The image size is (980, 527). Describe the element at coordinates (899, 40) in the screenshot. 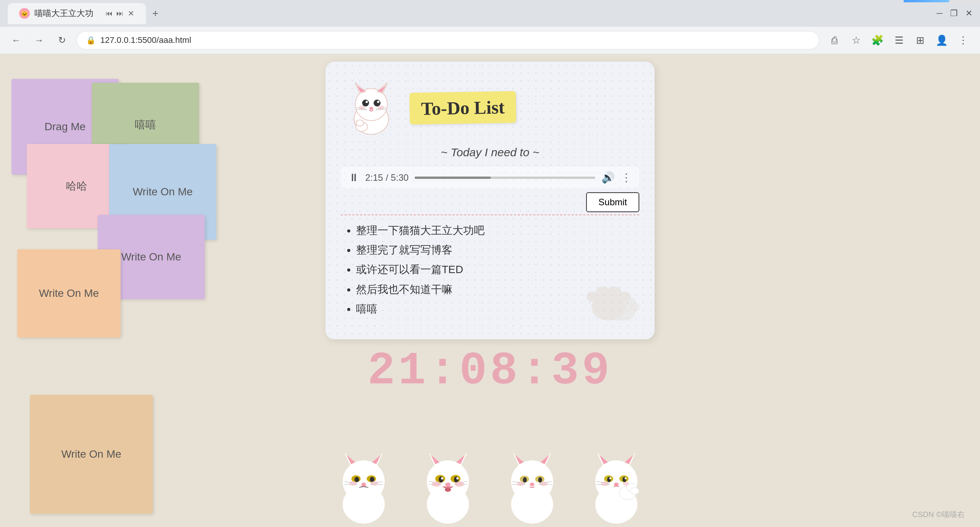

I see `reading-list-button: ☰` at that location.